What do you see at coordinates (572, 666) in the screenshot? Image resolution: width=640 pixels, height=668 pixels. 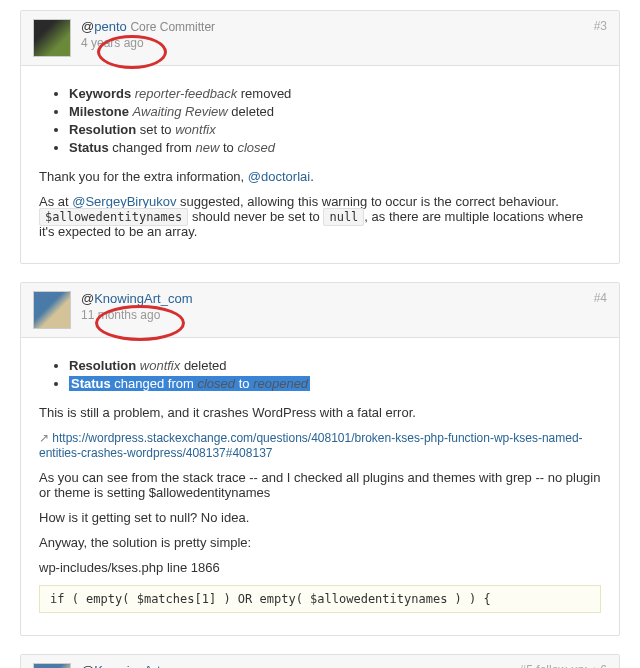 I see `follow-up-link: follow-up: ↓ 6` at bounding box center [572, 666].